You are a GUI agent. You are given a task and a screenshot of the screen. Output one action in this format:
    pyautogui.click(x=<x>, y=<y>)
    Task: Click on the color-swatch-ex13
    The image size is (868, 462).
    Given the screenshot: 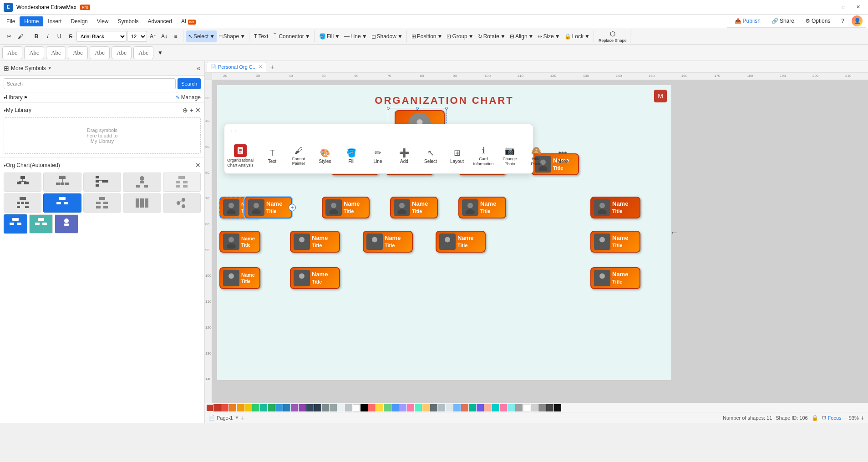 What is the action you would take?
    pyautogui.click(x=465, y=408)
    